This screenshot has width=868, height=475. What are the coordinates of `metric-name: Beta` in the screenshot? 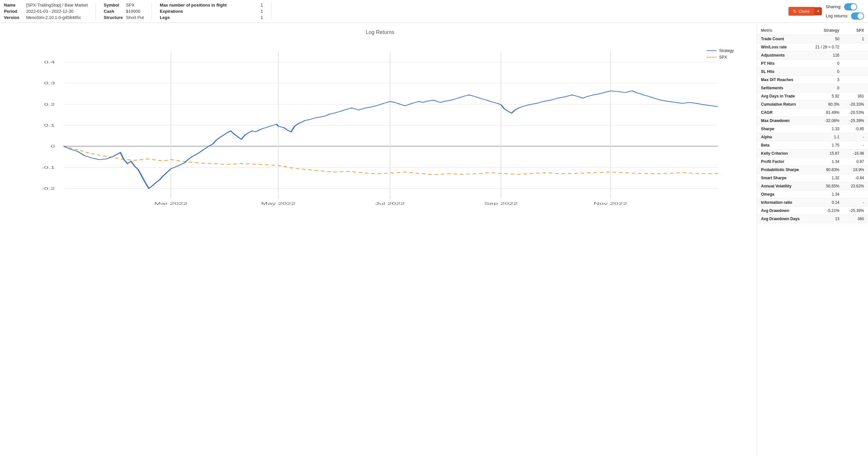 It's located at (782, 146).